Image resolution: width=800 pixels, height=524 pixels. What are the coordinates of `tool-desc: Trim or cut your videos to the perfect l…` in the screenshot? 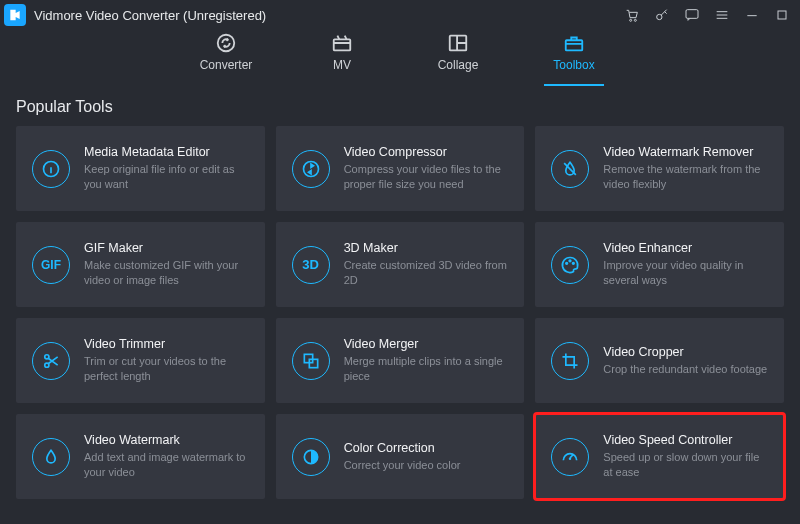 It's located at (166, 369).